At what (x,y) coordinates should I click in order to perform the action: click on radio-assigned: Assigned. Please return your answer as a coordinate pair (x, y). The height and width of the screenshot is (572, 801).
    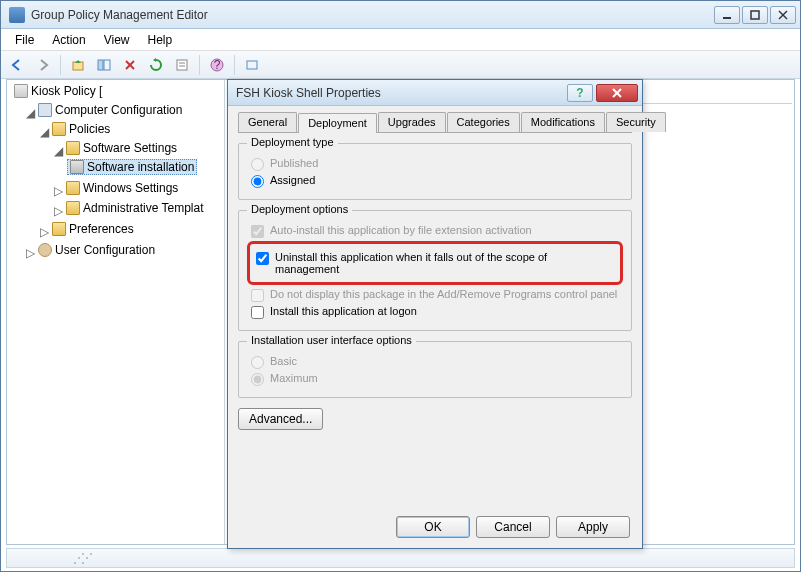
    Looking at the image, I should click on (435, 181).